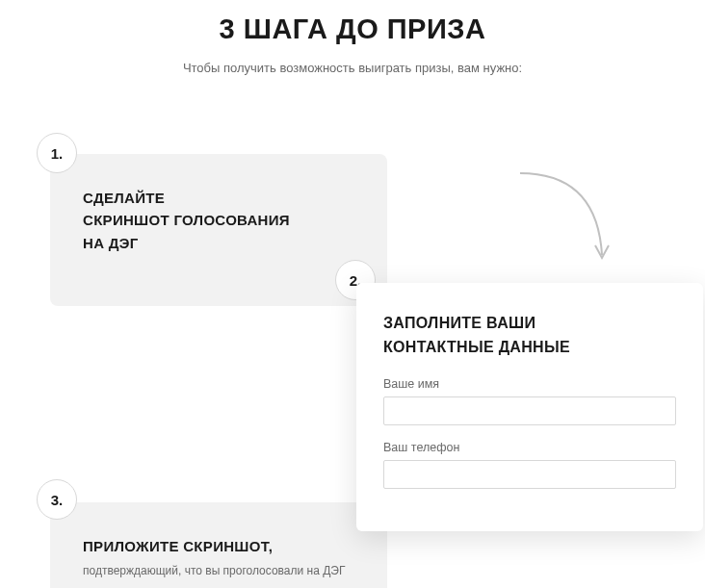 Image resolution: width=705 pixels, height=588 pixels. What do you see at coordinates (352, 29) in the screenshot?
I see `page-title: 3 ШАГА ДО ПРИЗА` at bounding box center [352, 29].